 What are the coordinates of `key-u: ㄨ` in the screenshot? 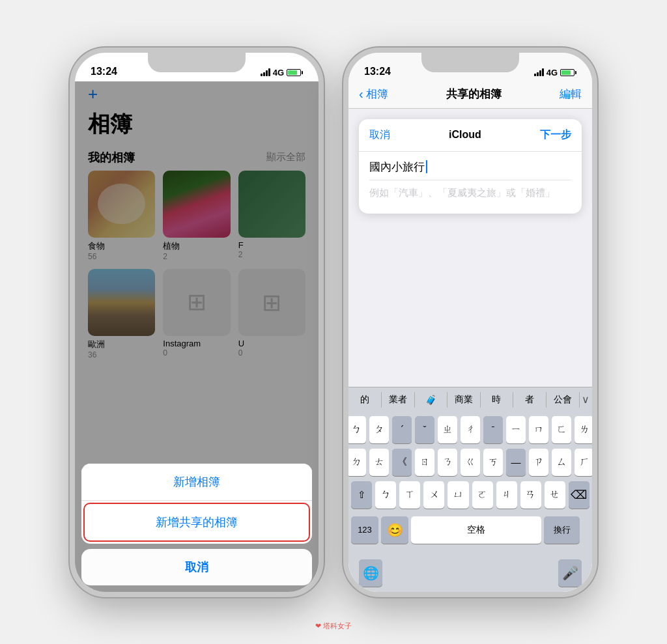 It's located at (434, 495).